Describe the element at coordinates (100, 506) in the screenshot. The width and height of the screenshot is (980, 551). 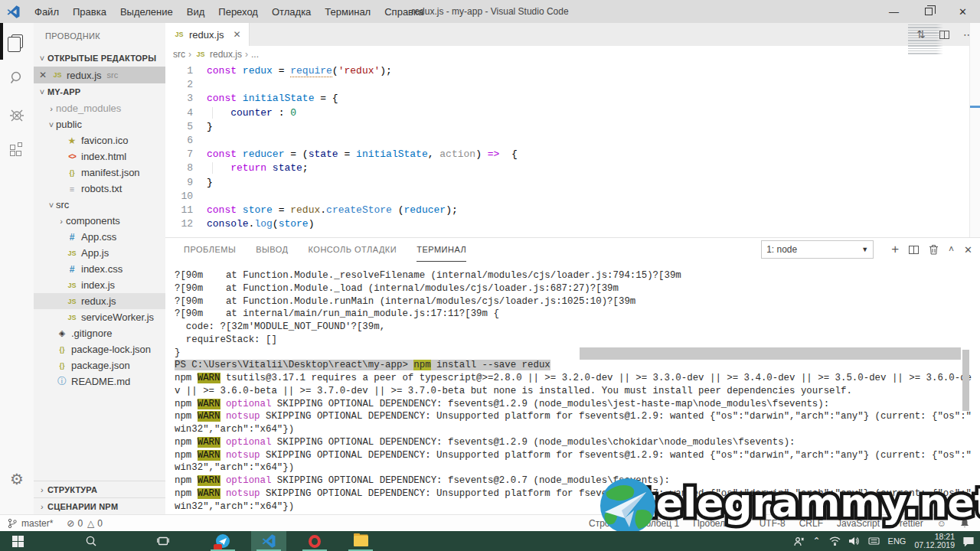
I see `sidebar-section-npm-scripts: ›СЦЕНАРИИ NPM` at that location.